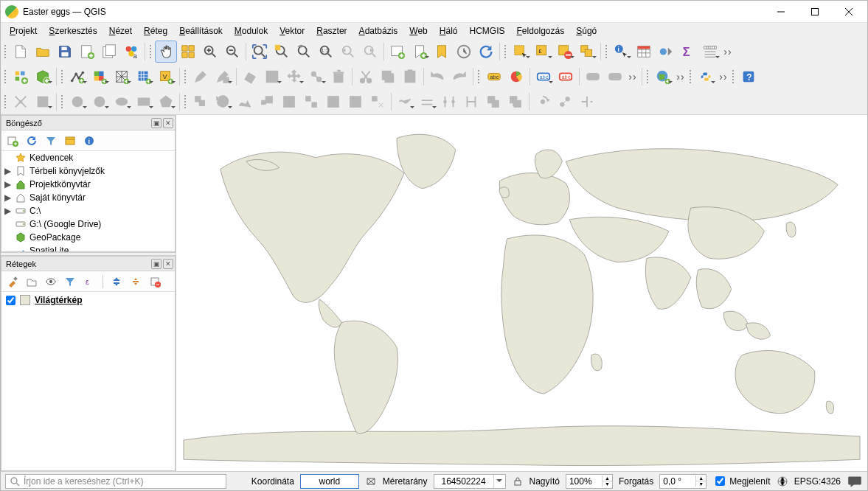  What do you see at coordinates (21, 52) in the screenshot?
I see `new-project-button` at bounding box center [21, 52].